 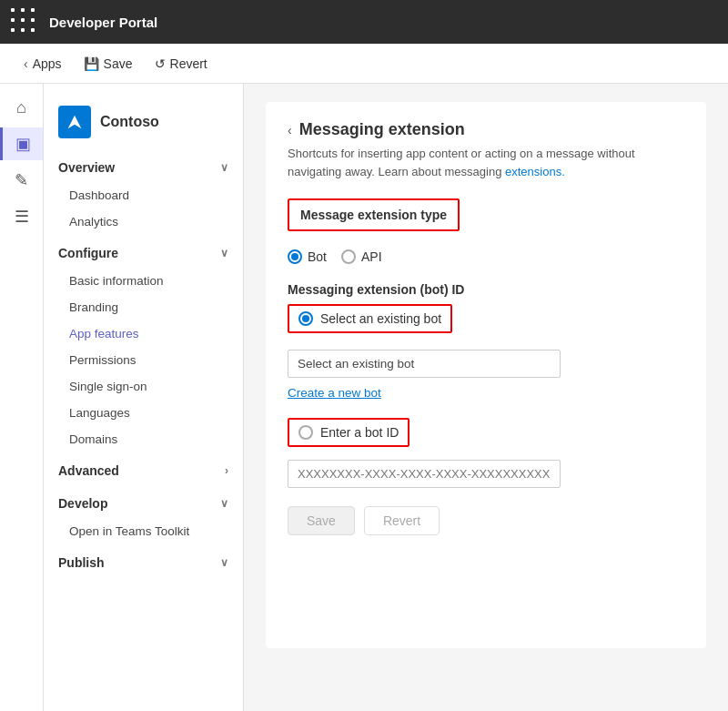 What do you see at coordinates (369, 319) in the screenshot?
I see `select-existing-bot-outlined-row: Select an existing bot` at bounding box center [369, 319].